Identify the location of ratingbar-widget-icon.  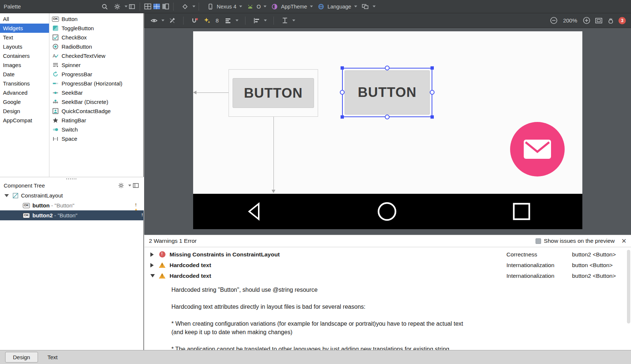
(55, 120).